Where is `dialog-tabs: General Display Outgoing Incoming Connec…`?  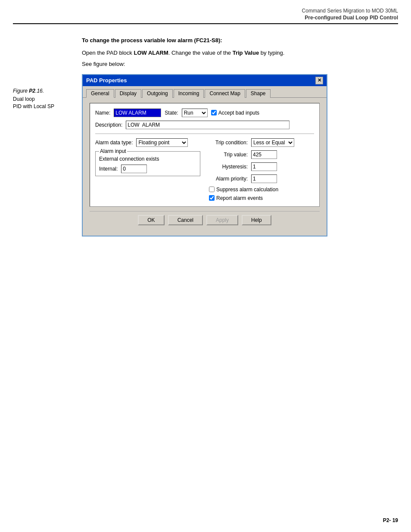
dialog-tabs: General Display Outgoing Incoming Connec… is located at coordinates (205, 92).